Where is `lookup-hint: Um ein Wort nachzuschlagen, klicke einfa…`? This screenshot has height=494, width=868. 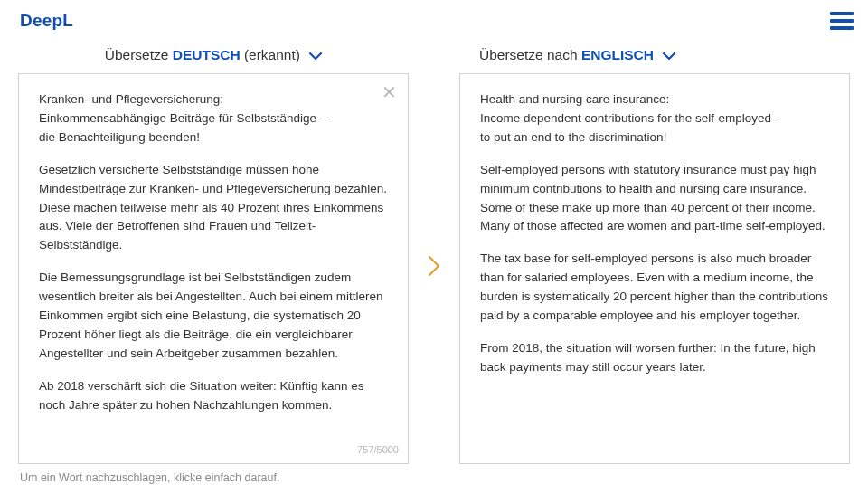 lookup-hint: Um ein Wort nachzuschlagen, klicke einfa… is located at coordinates (434, 474).